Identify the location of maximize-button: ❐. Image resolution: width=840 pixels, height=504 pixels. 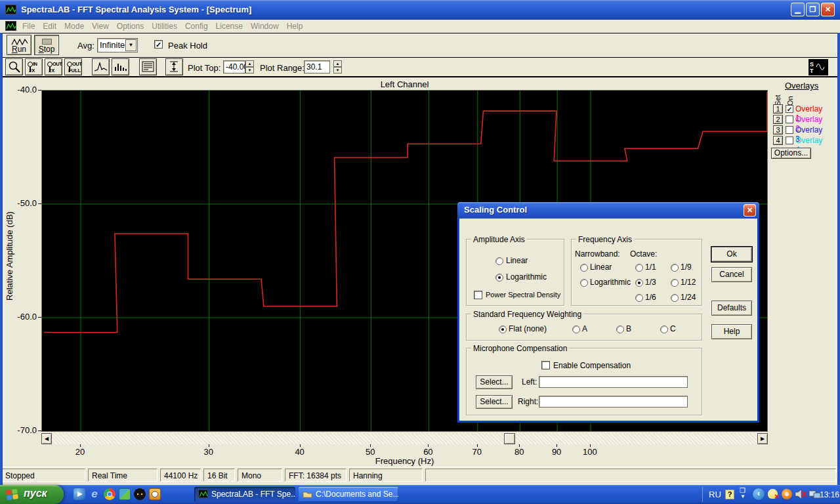
(812, 9).